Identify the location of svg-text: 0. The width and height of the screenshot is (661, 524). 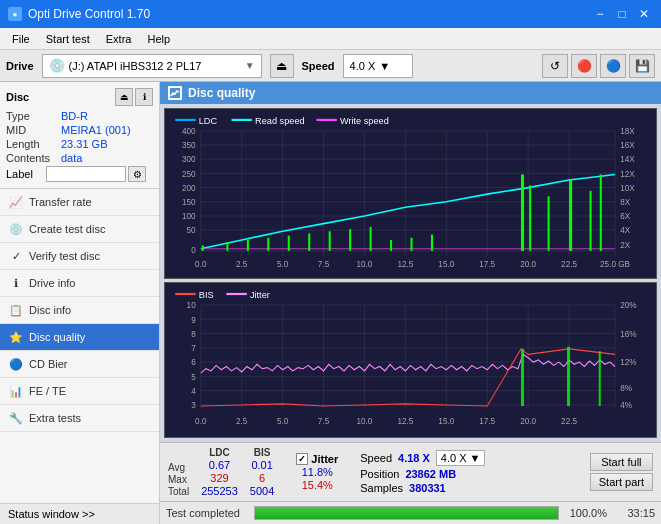
(194, 250).